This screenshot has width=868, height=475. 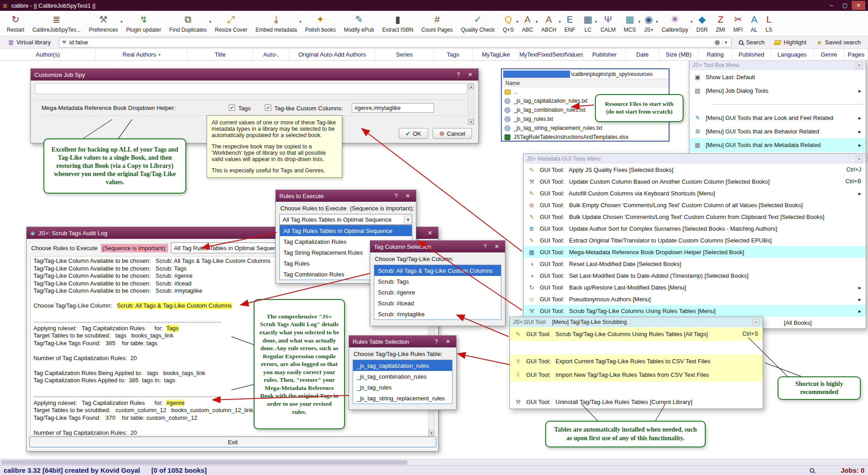 I want to click on list-option: _js_tag_capitalization_rules, so click(x=402, y=366).